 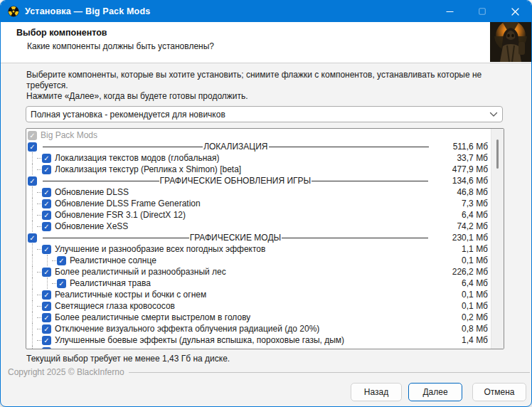 I want to click on close-icon, so click(x=515, y=11).